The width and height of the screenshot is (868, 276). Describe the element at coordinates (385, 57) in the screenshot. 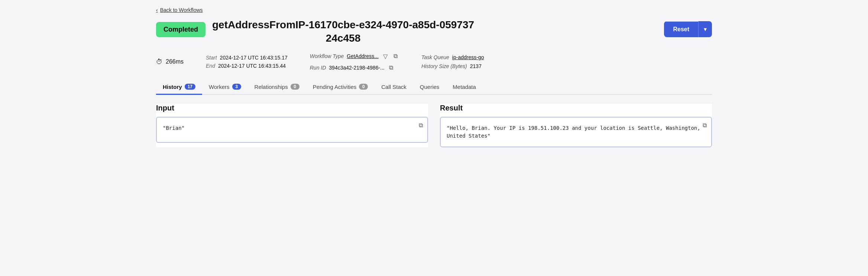

I see `workflow-type-filter-icon: ▽` at that location.